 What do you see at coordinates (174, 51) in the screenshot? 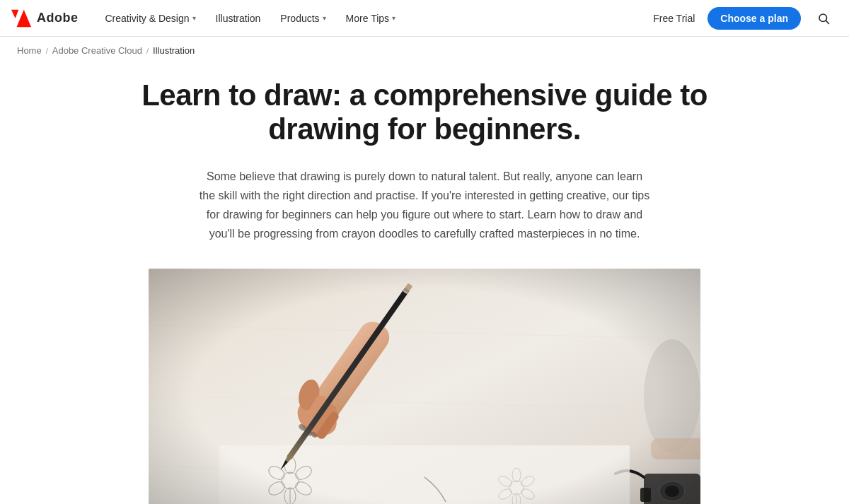
I see `breadcrumb-current: Illustration` at bounding box center [174, 51].